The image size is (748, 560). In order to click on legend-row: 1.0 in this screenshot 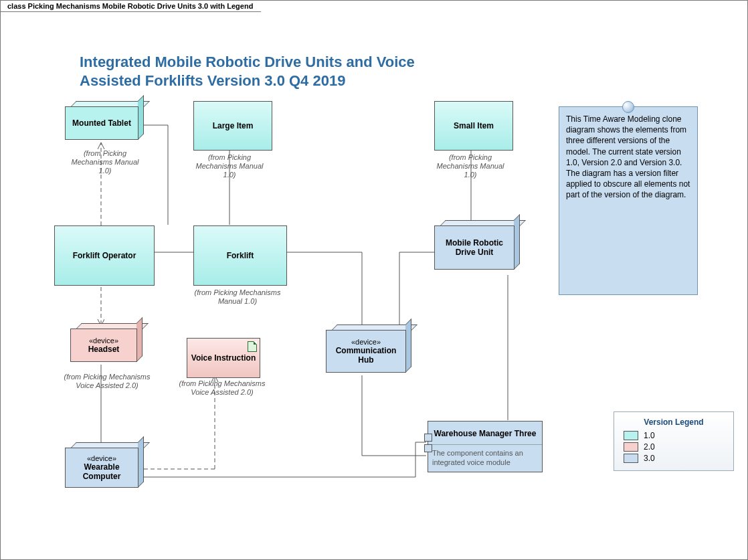, I will do `click(674, 436)`.